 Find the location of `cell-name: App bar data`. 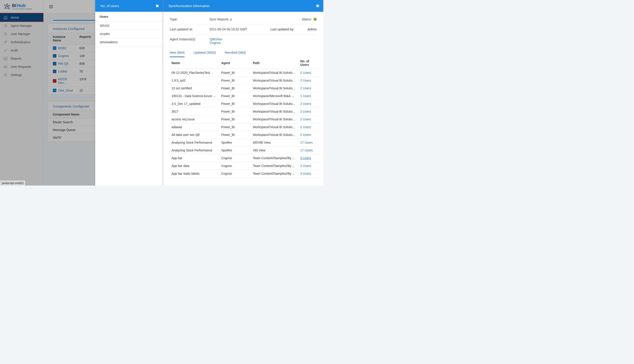

cell-name: App bar data is located at coordinates (195, 166).